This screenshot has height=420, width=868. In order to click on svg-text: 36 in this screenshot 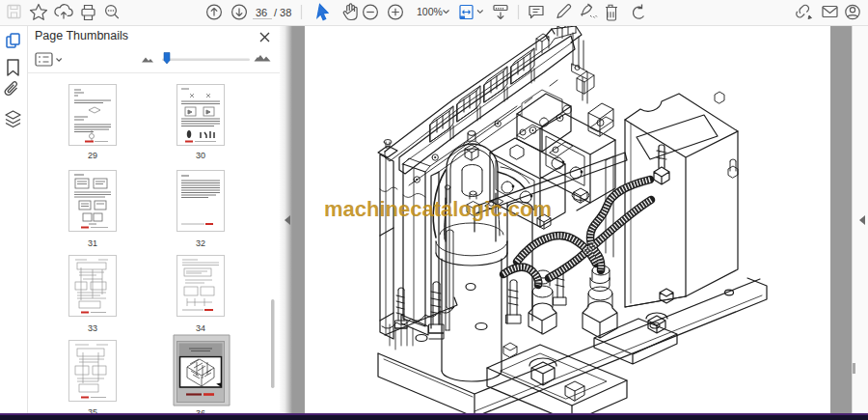, I will do `click(261, 13)`.